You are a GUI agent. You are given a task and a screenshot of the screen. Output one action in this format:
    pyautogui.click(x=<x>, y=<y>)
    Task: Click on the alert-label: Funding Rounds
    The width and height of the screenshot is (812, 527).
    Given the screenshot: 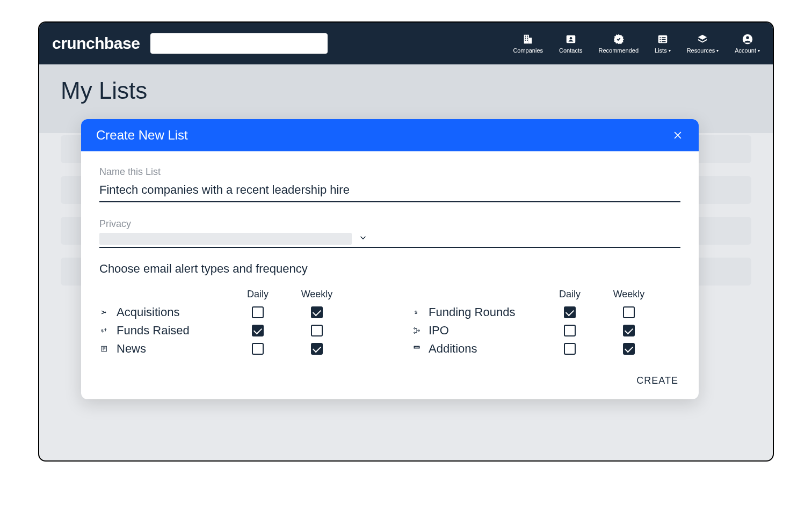 What is the action you would take?
    pyautogui.click(x=472, y=312)
    